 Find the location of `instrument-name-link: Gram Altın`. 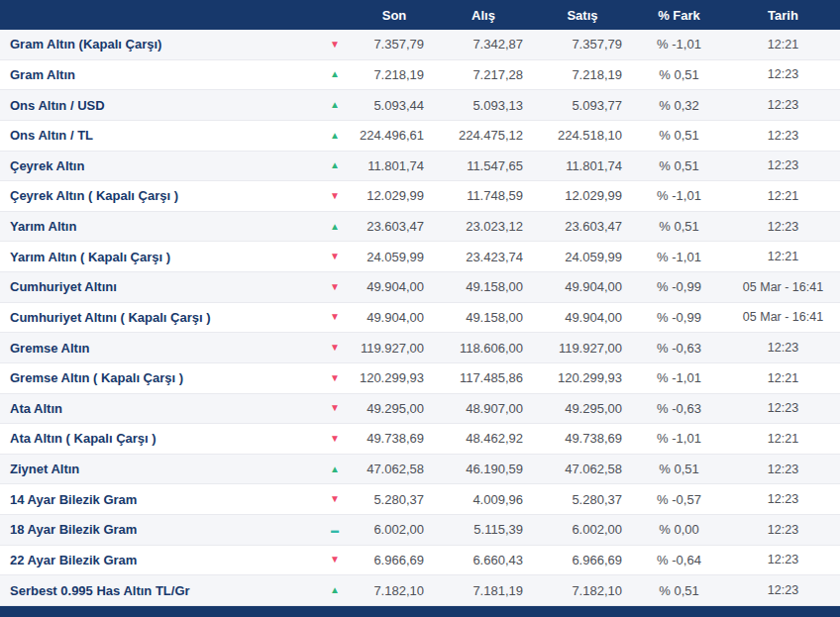

instrument-name-link: Gram Altın is located at coordinates (158, 75).